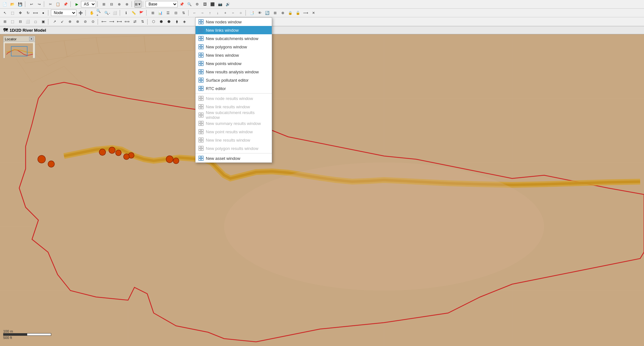  I want to click on extra12: ⊙, so click(93, 22).